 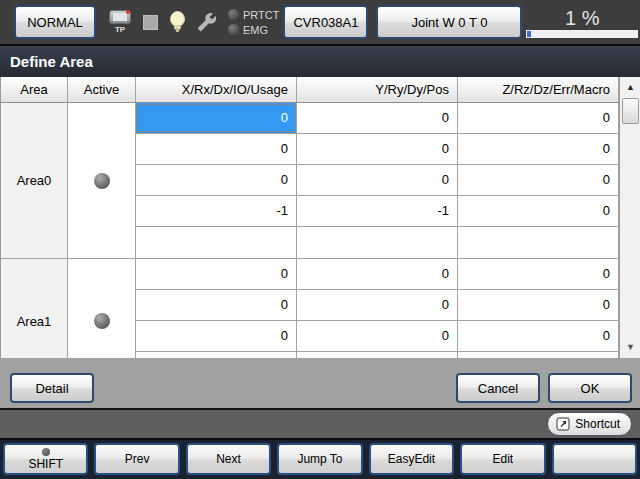 I want to click on column-header-active: Active, so click(x=102, y=90).